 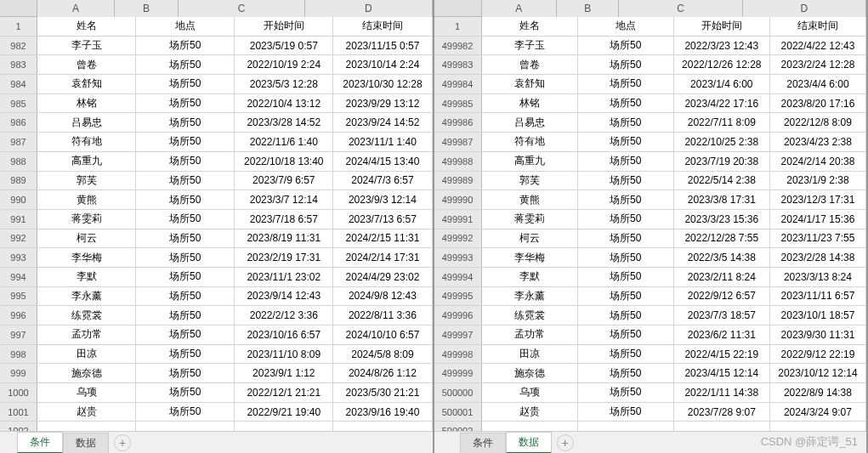 What do you see at coordinates (723, 297) in the screenshot?
I see `cell-start: 2022/9/12 6:57` at bounding box center [723, 297].